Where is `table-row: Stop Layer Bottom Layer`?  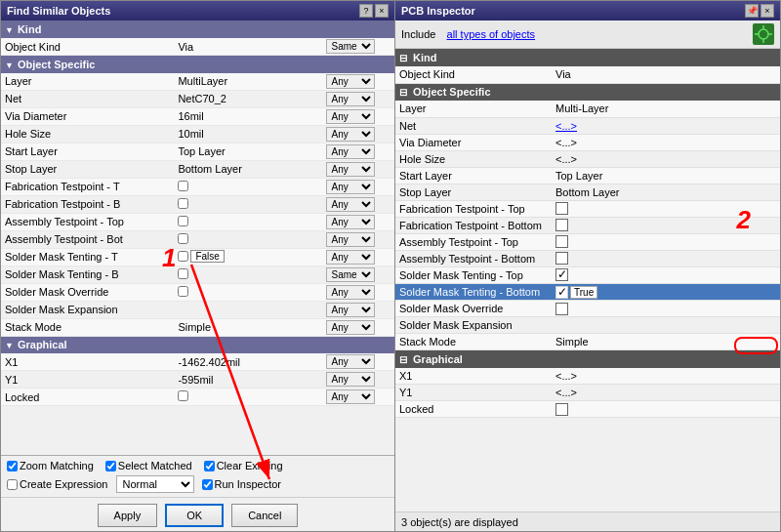
table-row: Stop Layer Bottom Layer is located at coordinates (588, 191).